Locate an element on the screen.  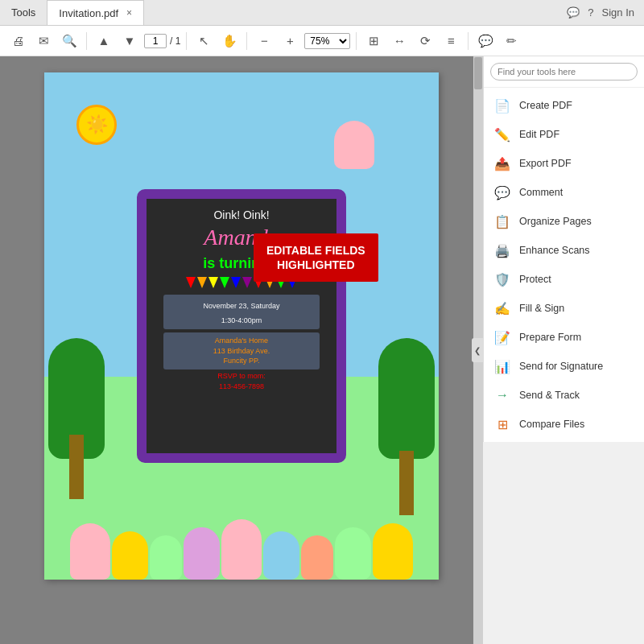
chalkboard: Oink! Oink! Amanda is turning 3 is located at coordinates (242, 326).